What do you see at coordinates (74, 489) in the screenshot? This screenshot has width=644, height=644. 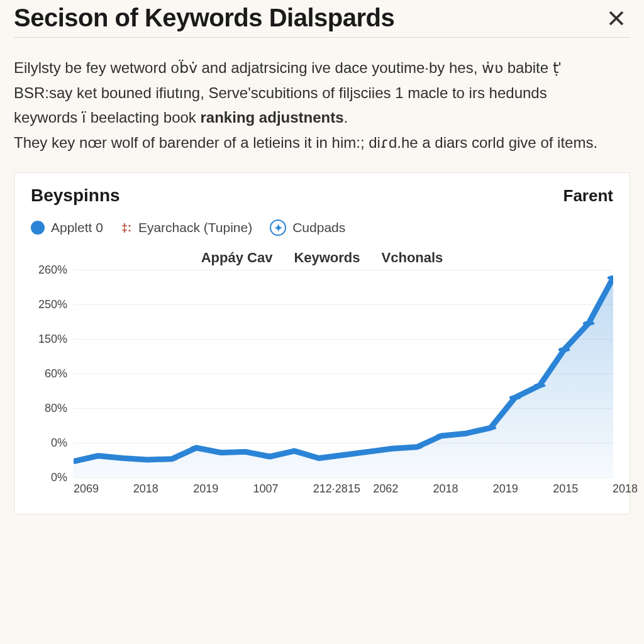 I see `x-tick-label: 2069` at bounding box center [74, 489].